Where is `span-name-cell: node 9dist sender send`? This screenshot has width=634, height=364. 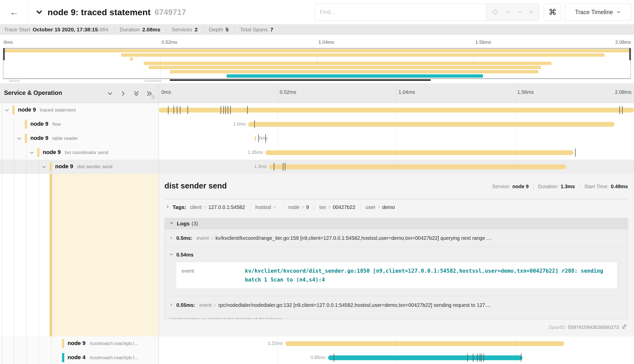
span-name-cell: node 9dist sender send is located at coordinates (79, 167).